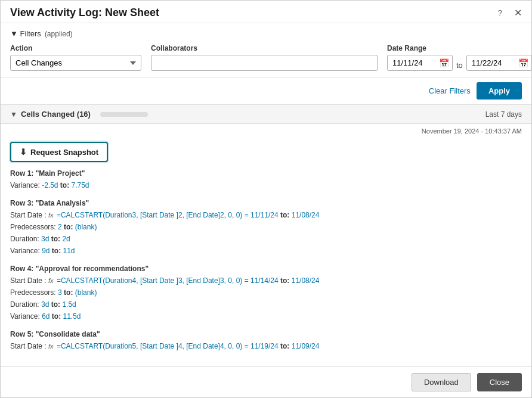 The height and width of the screenshot is (398, 532). I want to click on header-icons: ? ✕, so click(510, 13).